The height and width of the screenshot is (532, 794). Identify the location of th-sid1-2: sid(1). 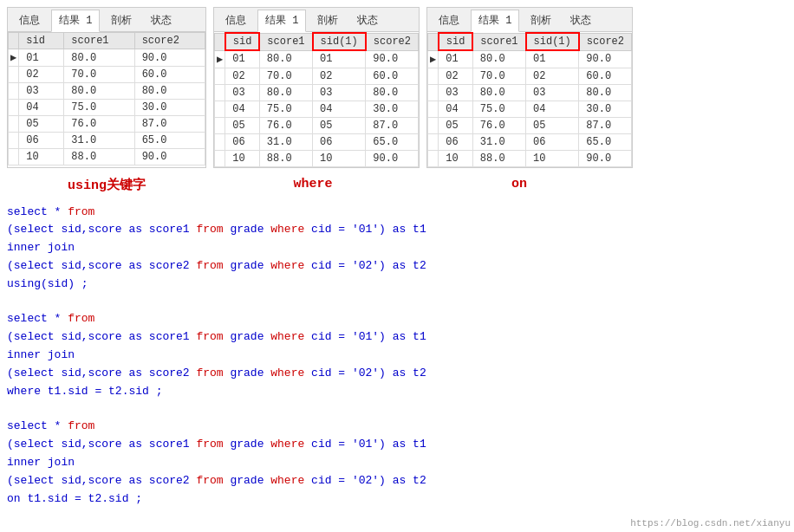
(340, 42).